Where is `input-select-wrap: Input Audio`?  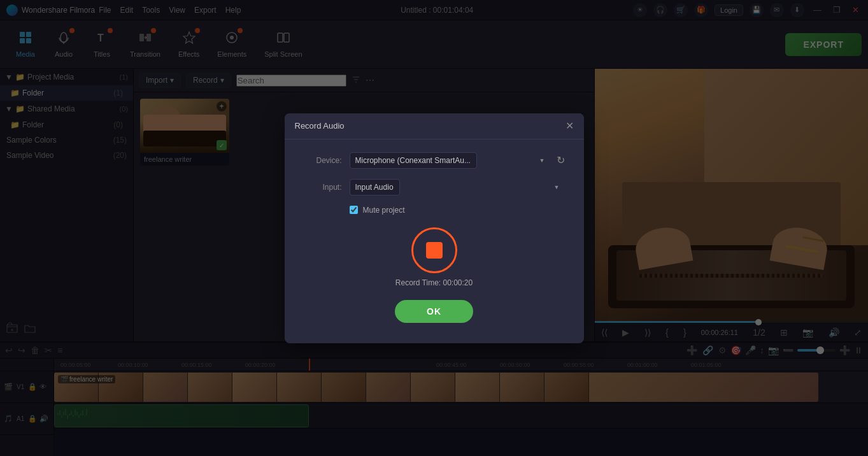 input-select-wrap: Input Audio is located at coordinates (457, 187).